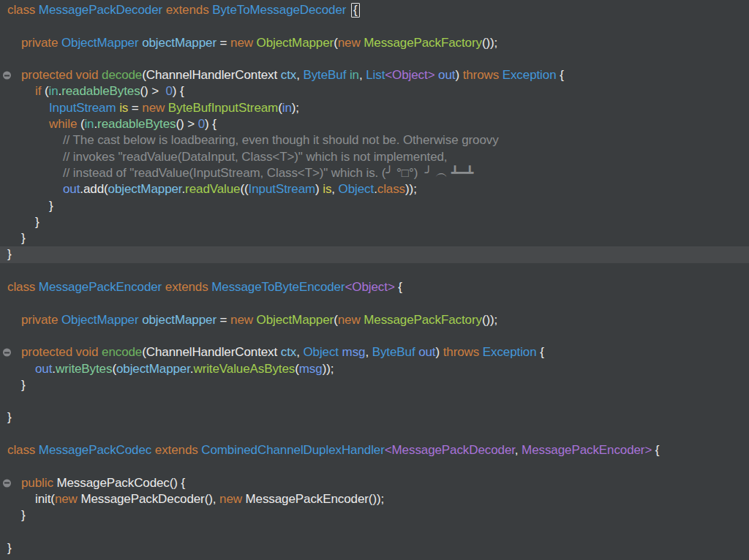  I want to click on code-token: ByteBufInputStream, so click(223, 108).